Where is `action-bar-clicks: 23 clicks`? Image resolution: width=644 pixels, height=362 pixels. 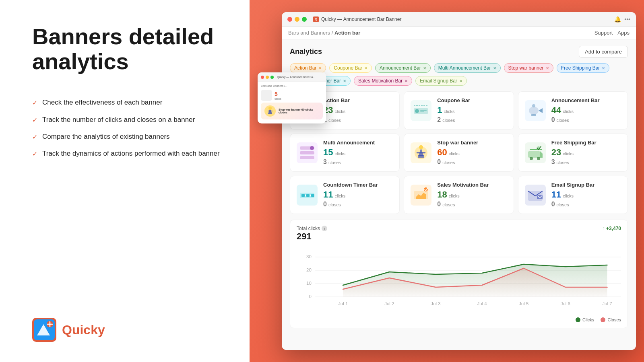
action-bar-clicks: 23 clicks is located at coordinates (358, 110).